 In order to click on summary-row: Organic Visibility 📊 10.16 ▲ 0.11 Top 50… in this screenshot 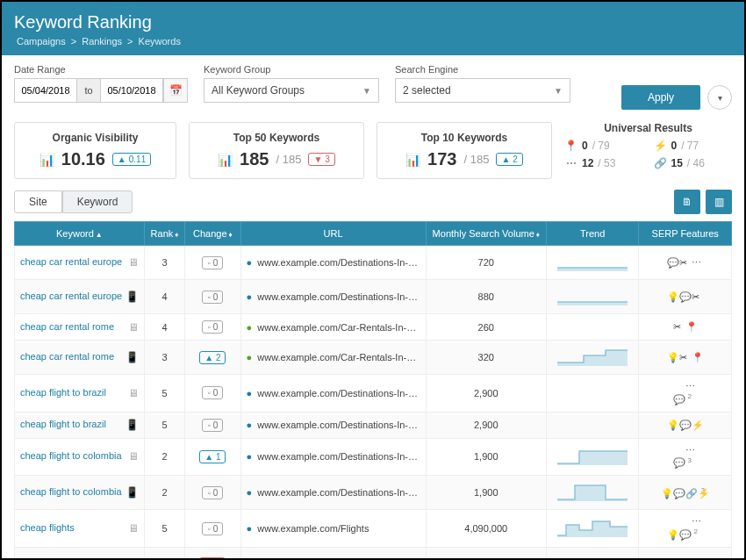, I will do `click(373, 149)`.